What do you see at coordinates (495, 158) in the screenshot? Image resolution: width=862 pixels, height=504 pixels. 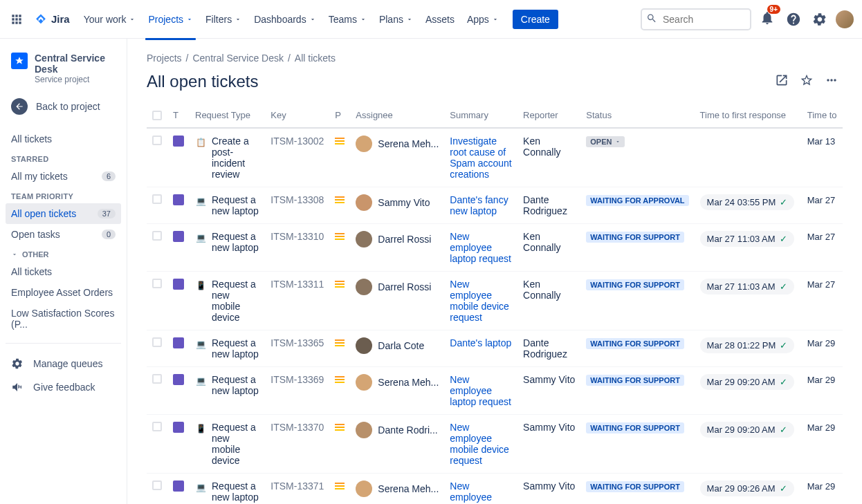 I see `table-row: 📋Create a post-incident review ITSM-1300…` at bounding box center [495, 158].